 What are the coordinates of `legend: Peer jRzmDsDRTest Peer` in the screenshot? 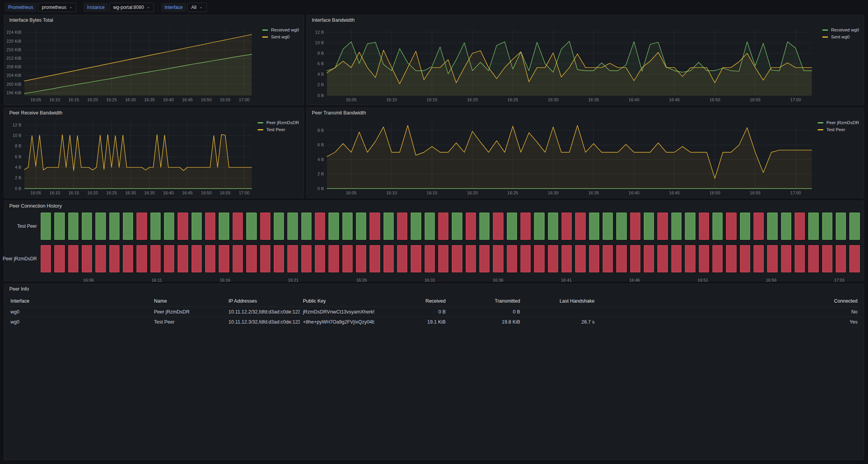 It's located at (839, 126).